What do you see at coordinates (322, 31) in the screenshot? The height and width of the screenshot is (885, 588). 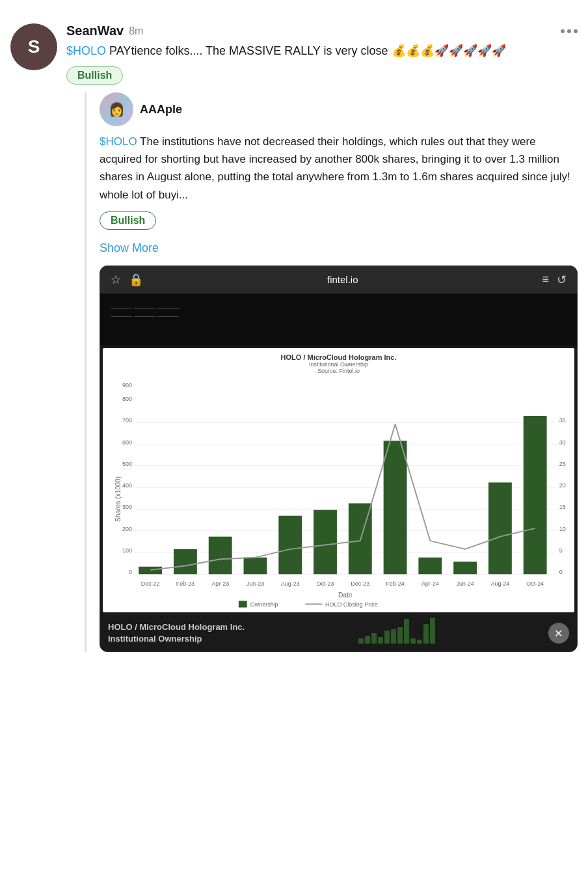 I see `post-header: SeanWav 8m` at bounding box center [322, 31].